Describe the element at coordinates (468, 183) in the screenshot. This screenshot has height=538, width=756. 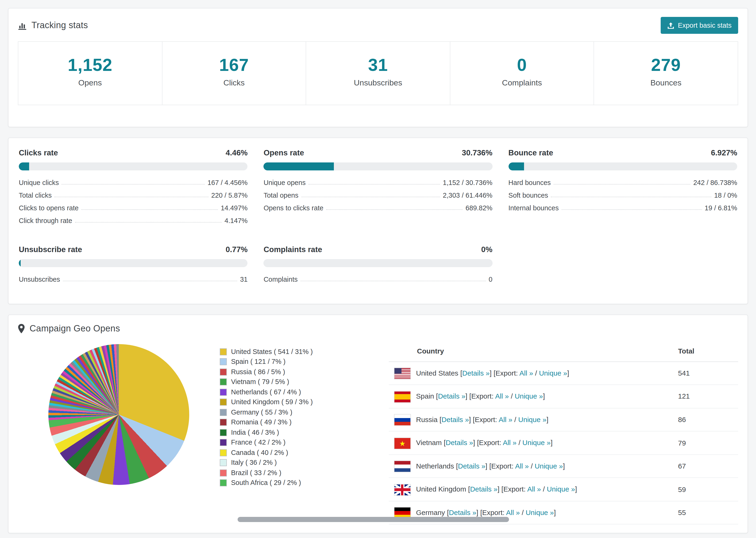
I see `rate-row-value: 1,152 / 30.736%` at that location.